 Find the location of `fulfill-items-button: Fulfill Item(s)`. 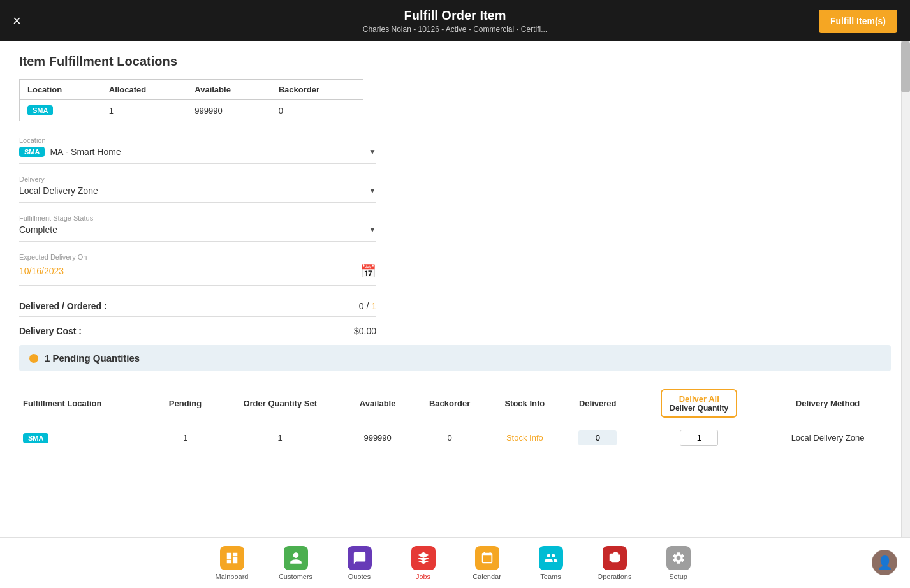

fulfill-items-button: Fulfill Item(s) is located at coordinates (858, 21).